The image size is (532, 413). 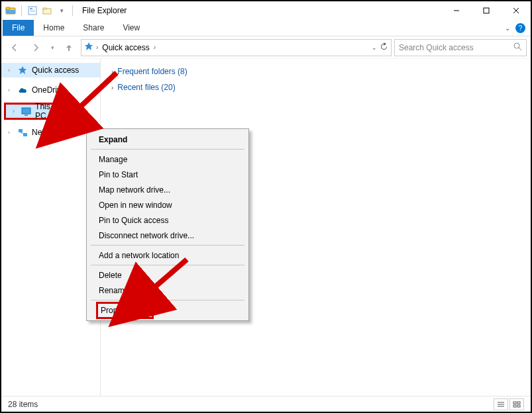 I want to click on ribbon-expand-icon: ⌄, so click(x=507, y=28).